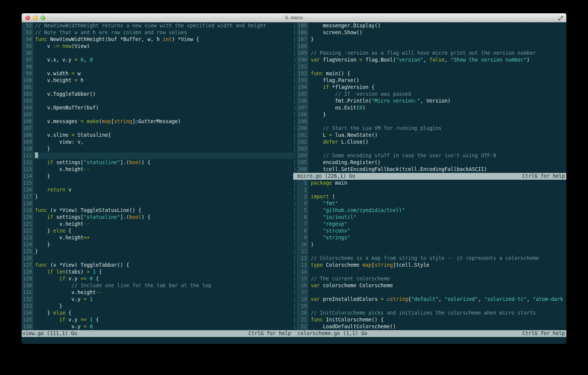 Image resolution: width=588 pixels, height=375 pixels. Describe the element at coordinates (438, 81) in the screenshot. I see `code-text: flag.Parse()` at that location.